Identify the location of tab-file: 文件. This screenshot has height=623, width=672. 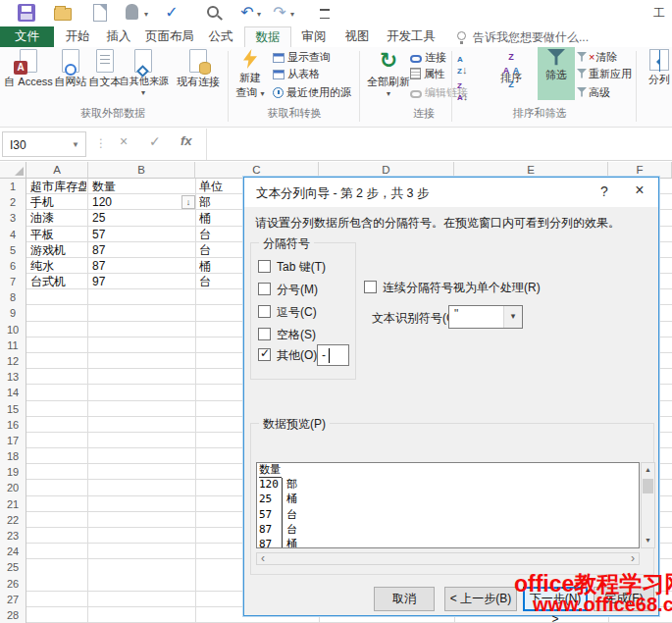
(27, 37).